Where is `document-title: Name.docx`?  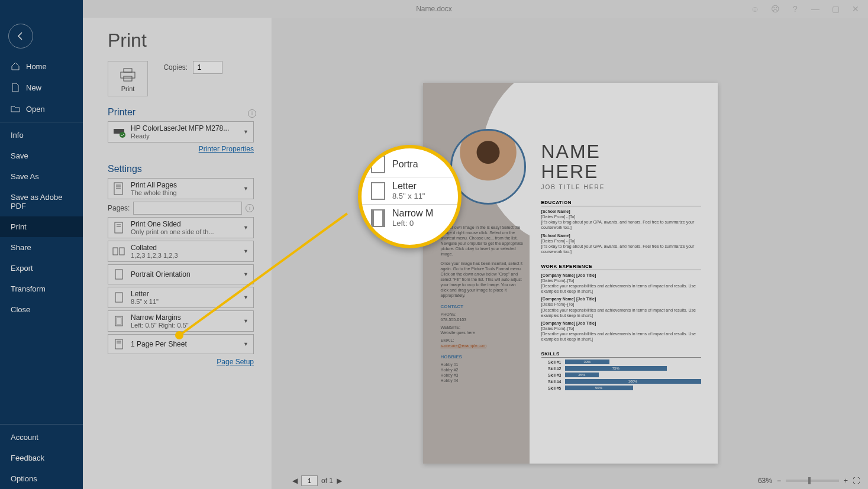
document-title: Name.docx is located at coordinates (434, 9).